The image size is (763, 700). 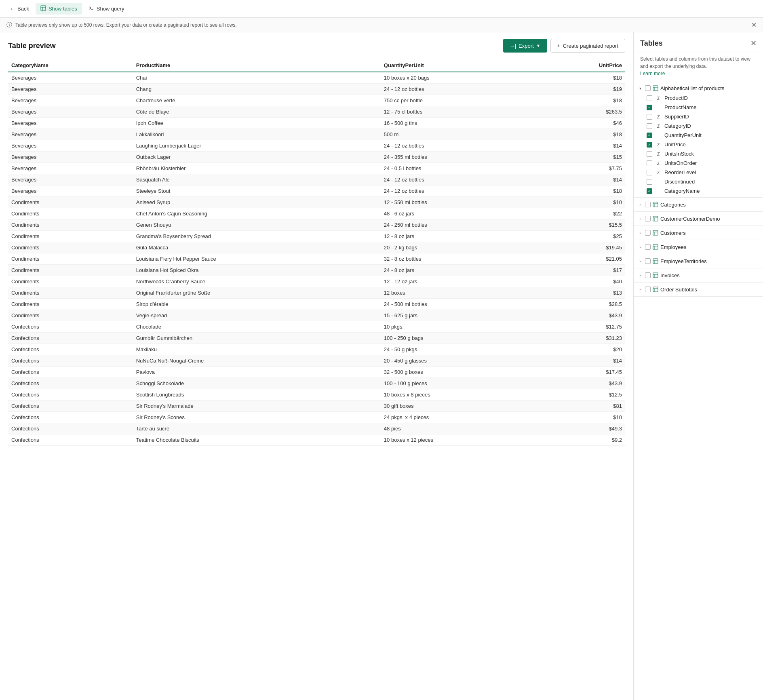 What do you see at coordinates (461, 214) in the screenshot?
I see `cell-12-2: 48 - 6 oz jars` at bounding box center [461, 214].